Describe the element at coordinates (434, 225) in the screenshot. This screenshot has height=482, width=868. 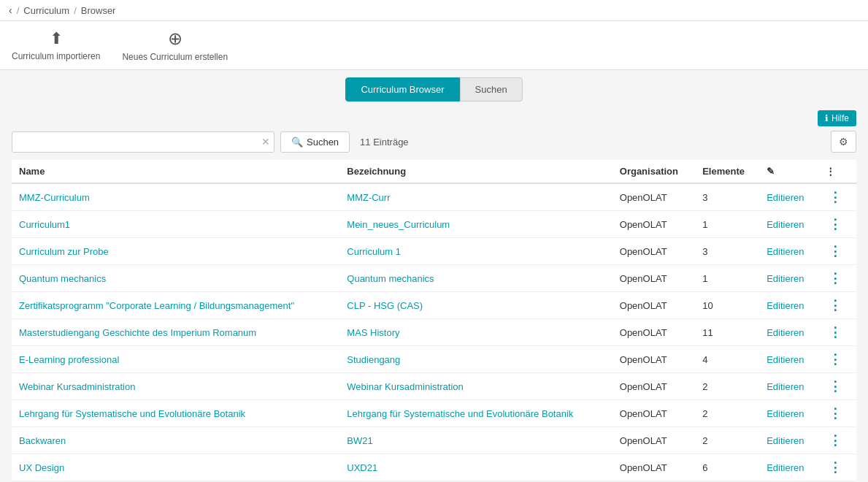
I see `table-row: Curriculum1 Mein_neues_Curriculum OpenOL…` at that location.